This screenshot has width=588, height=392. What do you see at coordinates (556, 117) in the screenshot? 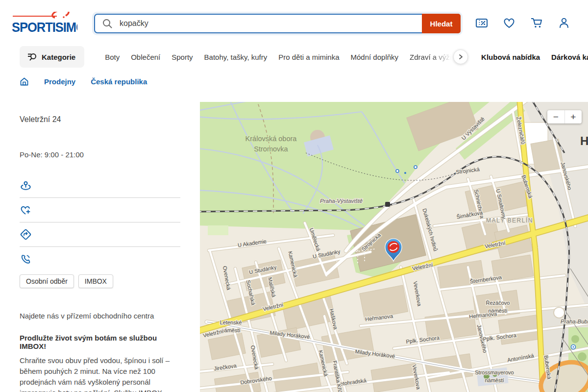
I see `zoom-out-button: −` at bounding box center [556, 117].